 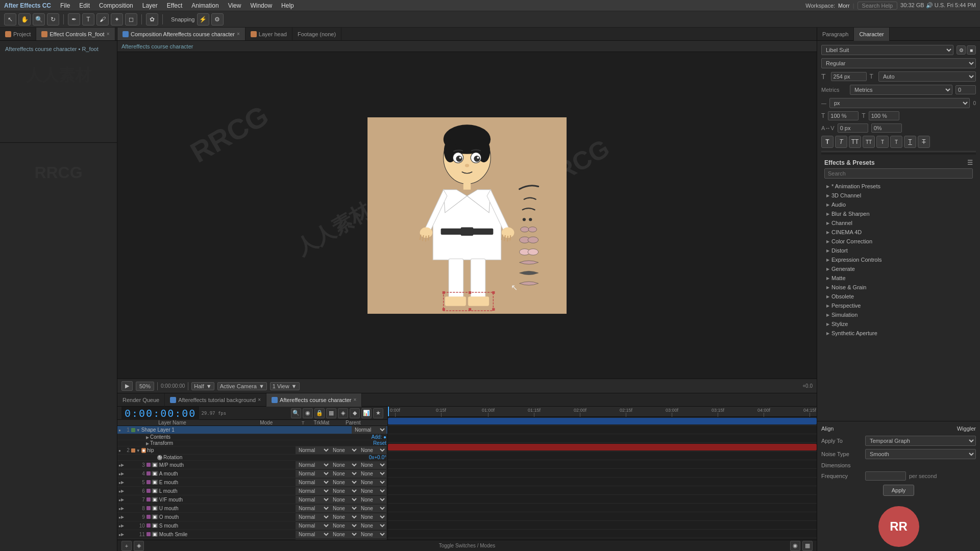 What do you see at coordinates (10, 19) in the screenshot?
I see `select-tool: ↖` at bounding box center [10, 19].